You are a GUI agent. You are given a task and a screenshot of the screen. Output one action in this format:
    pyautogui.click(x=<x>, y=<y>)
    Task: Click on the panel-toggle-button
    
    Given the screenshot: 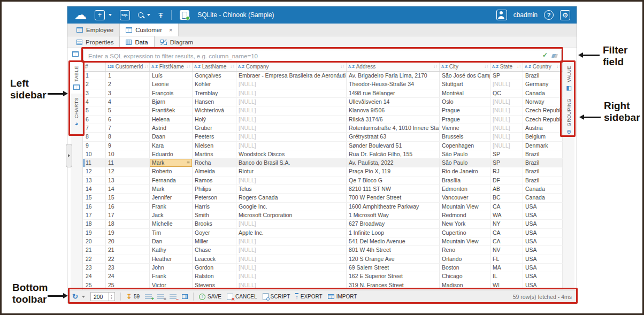 What is the action you would take?
    pyautogui.click(x=185, y=296)
    